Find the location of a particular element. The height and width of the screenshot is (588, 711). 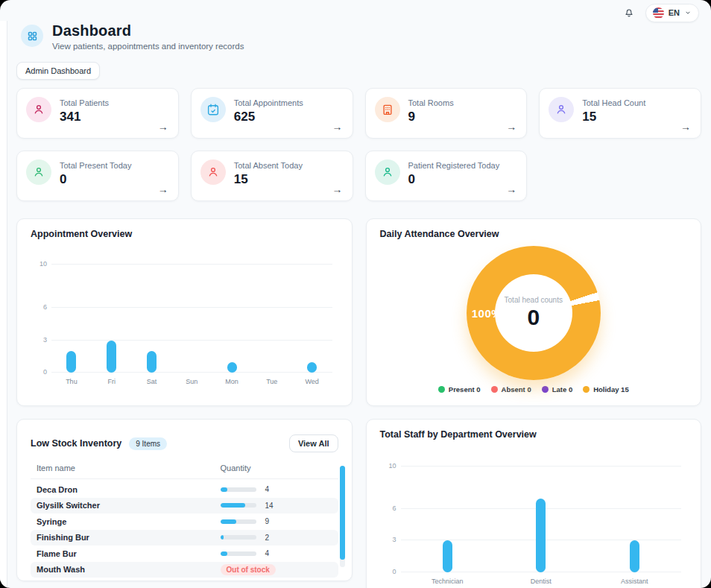

legend-label: Absent 0 is located at coordinates (516, 389).